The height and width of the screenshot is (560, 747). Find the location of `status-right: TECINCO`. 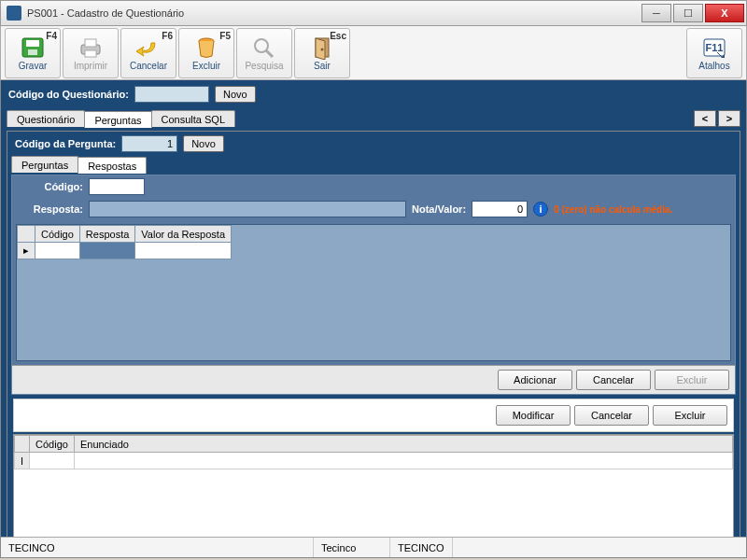

status-right: TECINCO is located at coordinates (422, 547).